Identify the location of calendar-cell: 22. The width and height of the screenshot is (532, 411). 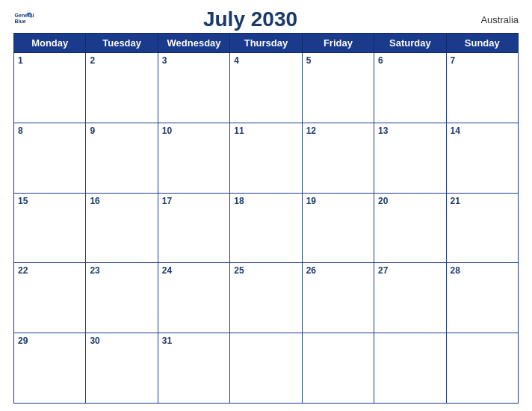
(50, 298).